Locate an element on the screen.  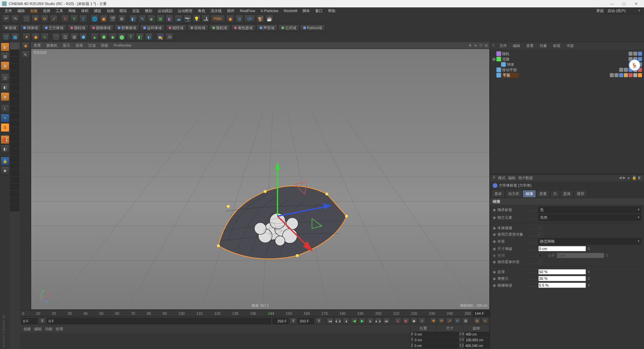
vp-nav-3: ⟳ is located at coordinates (481, 46).